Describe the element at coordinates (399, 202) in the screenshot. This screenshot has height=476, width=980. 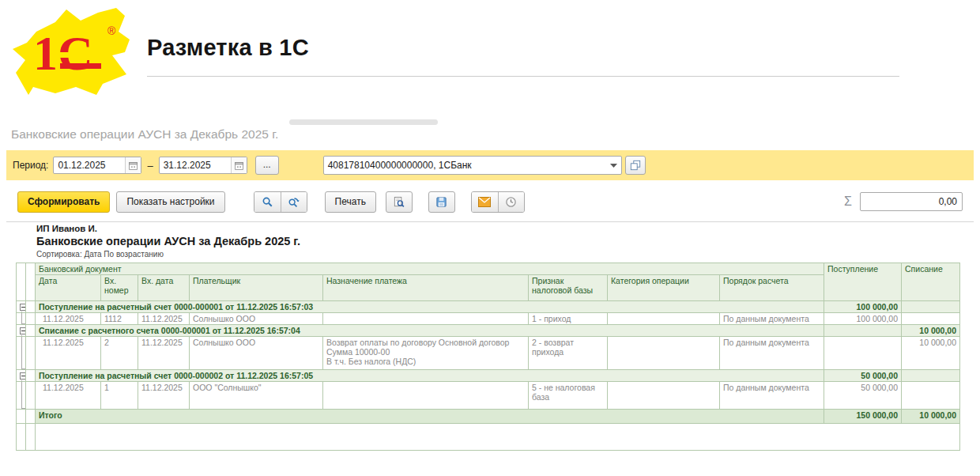
I see `print-preview-button` at that location.